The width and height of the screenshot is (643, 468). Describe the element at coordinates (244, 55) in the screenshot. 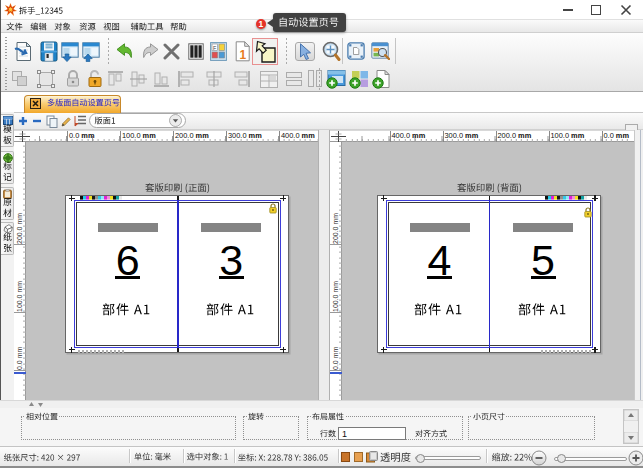

I see `svg-text: 1` at that location.